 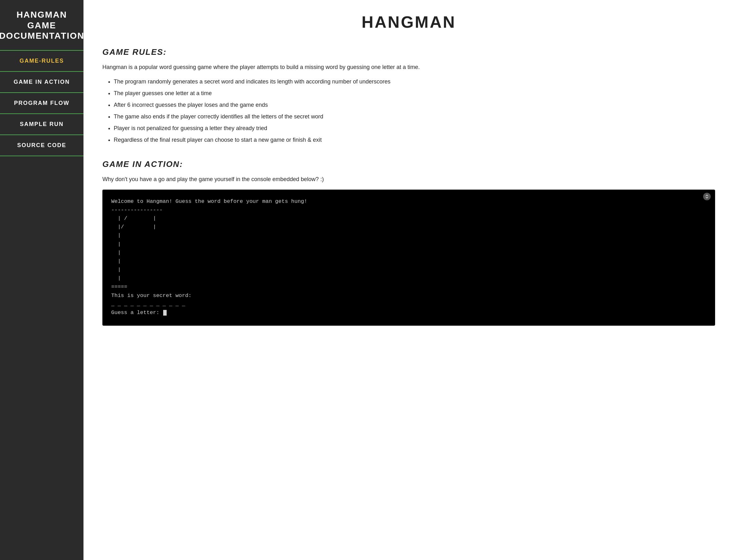 What do you see at coordinates (42, 125) in the screenshot?
I see `sidebar-section-sample-run: SAMPLE RUN` at bounding box center [42, 125].